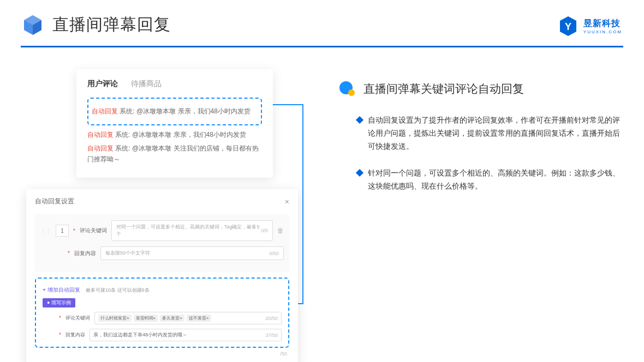  What do you see at coordinates (347, 89) in the screenshot?
I see `bubble-icon` at bounding box center [347, 89].